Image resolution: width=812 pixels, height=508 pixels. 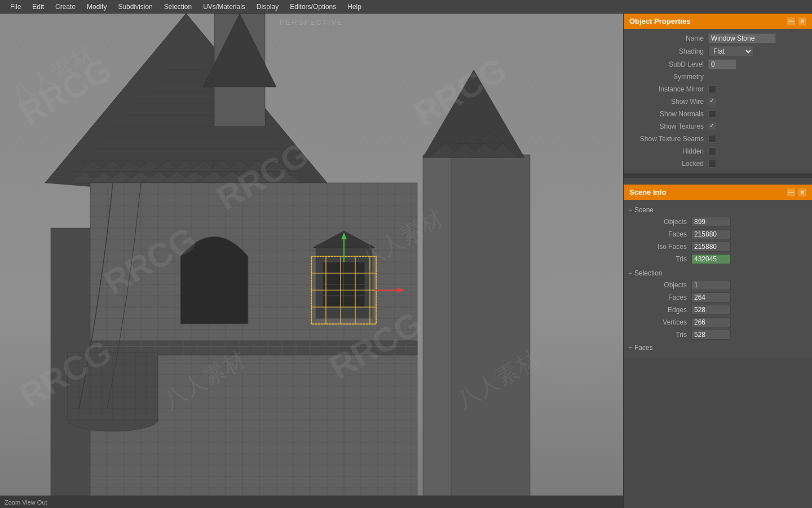 What do you see at coordinates (718, 38) in the screenshot?
I see `prop-name-row: Name` at bounding box center [718, 38].